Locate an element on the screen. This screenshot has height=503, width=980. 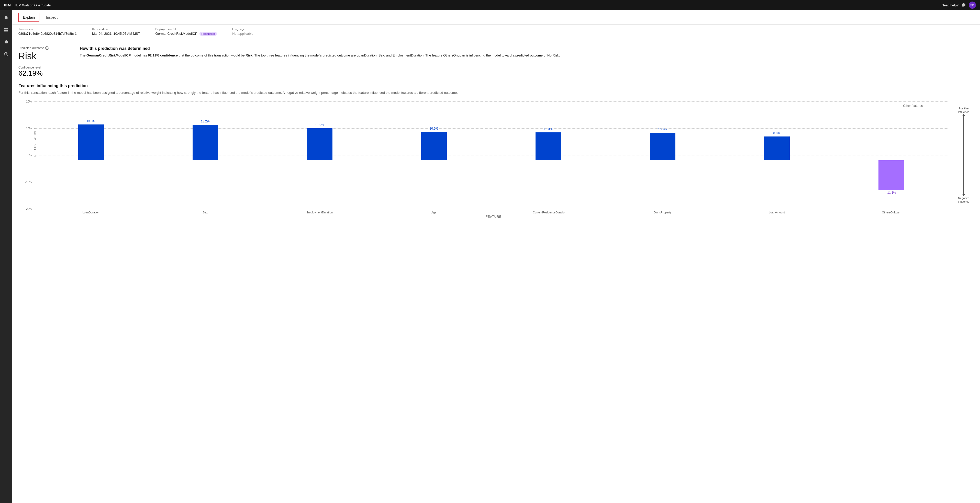
grid-label: -10% is located at coordinates (26, 182).